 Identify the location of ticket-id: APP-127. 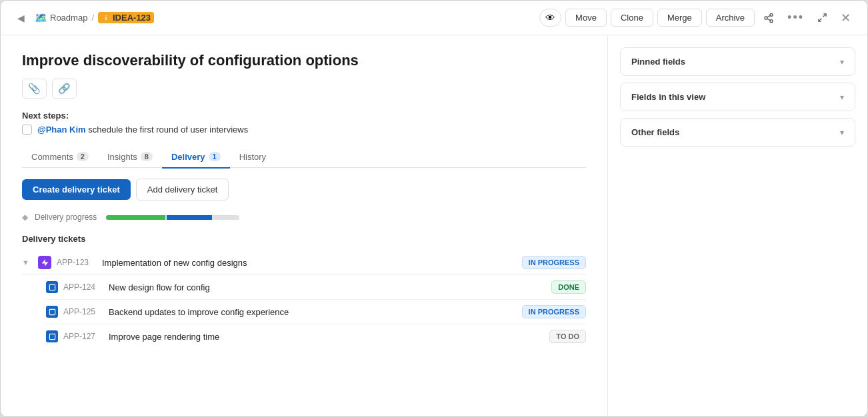
(83, 336).